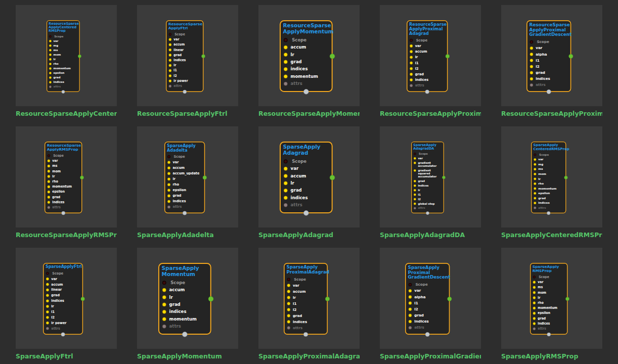 The image size is (618, 364). What do you see at coordinates (428, 297) in the screenshot?
I see `port-row-alpha: alpha` at bounding box center [428, 297].